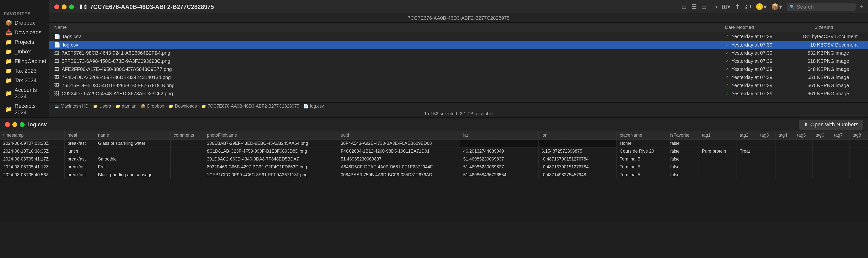 Image resolution: width=868 pixels, height=258 pixels. Describe the element at coordinates (459, 77) in the screenshot. I see `file-row: 🖼 7F4D4DDA-5208-409E-86DB-834243140134.p…` at that location.